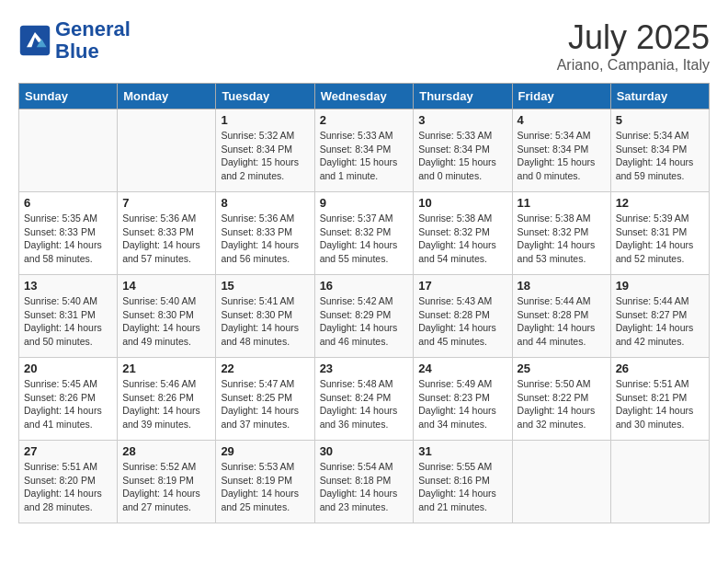 This screenshot has width=728, height=563. I want to click on calendar-cell: 7Sunrise: 5:36 AMSunset: 8:33 PMDaylight…, so click(167, 234).